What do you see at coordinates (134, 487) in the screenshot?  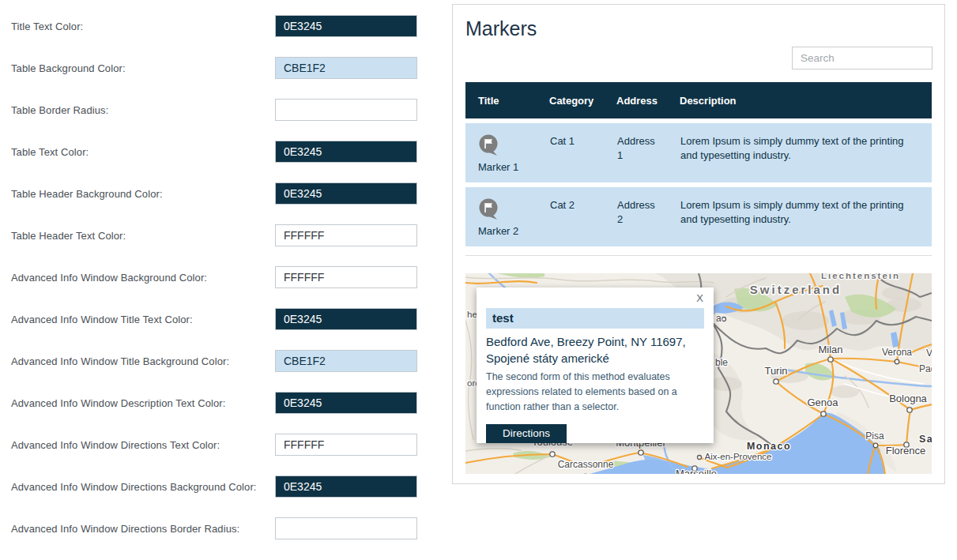 I see `advanced-info-window-directions-background-color-label: Advanced Info Window Directions Backgrou…` at bounding box center [134, 487].